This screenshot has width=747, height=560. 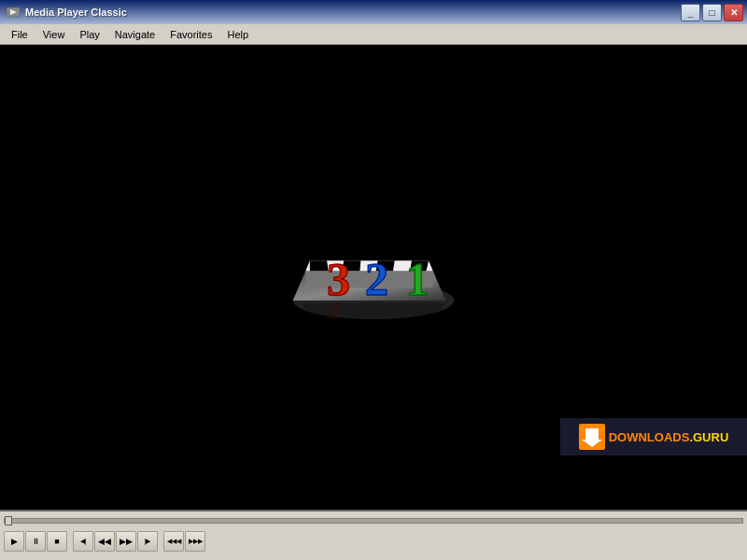 I want to click on next-file-button: ▶▶▶, so click(x=195, y=541).